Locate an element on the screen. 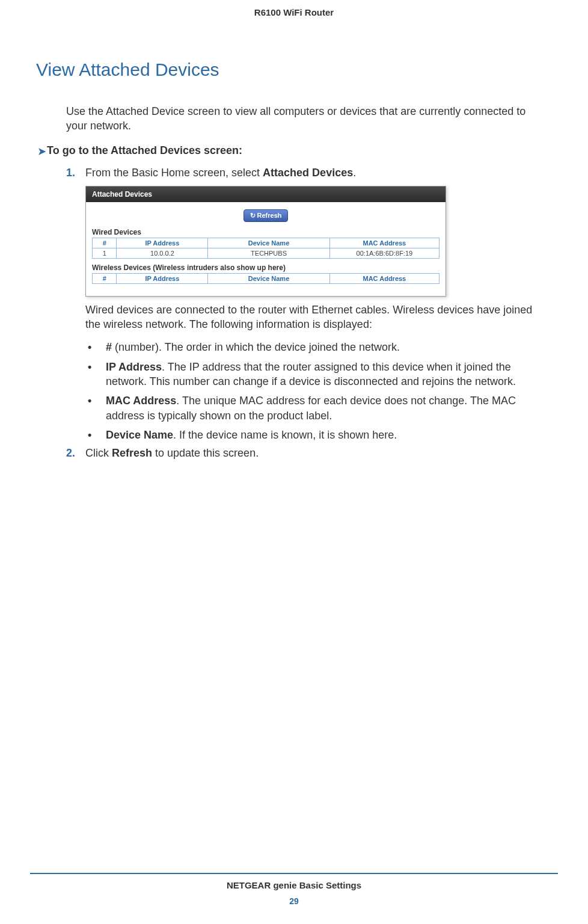  bullet-text: (number). The order in which the device … is located at coordinates (256, 347).